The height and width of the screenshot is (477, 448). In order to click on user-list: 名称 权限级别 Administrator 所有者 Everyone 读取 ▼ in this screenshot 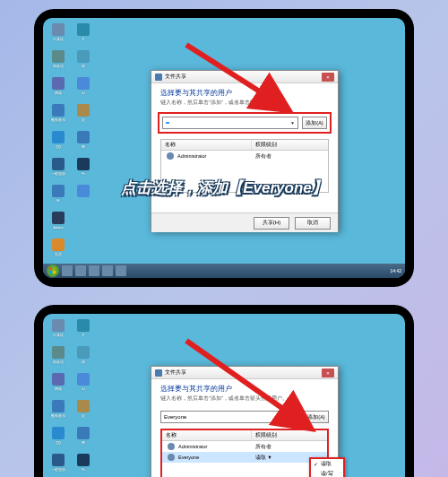, I will do `click(245, 453)`.